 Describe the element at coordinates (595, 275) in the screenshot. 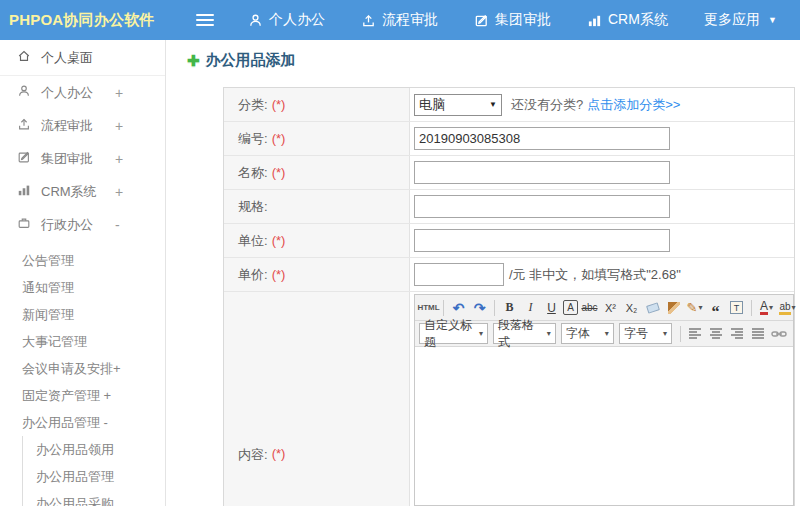

I see `price-format-hint: /元 非中文，如填写格式"2.68"` at that location.